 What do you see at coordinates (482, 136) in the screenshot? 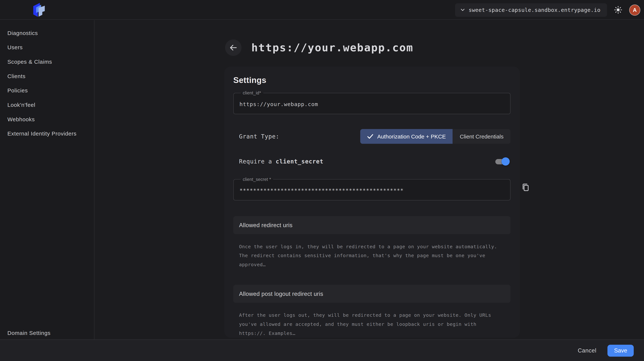
I see `grant-option-label: Client Credentials` at bounding box center [482, 136].